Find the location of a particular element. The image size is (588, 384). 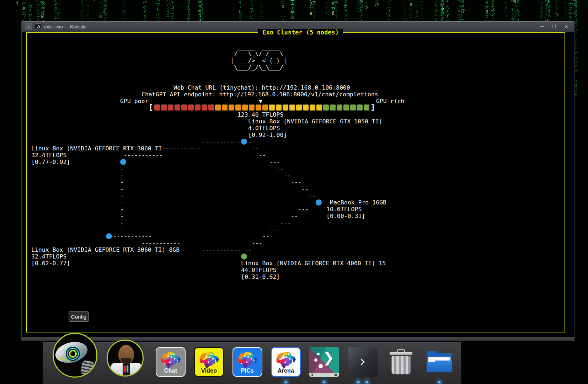

dock-app-label: Arena is located at coordinates (286, 371).